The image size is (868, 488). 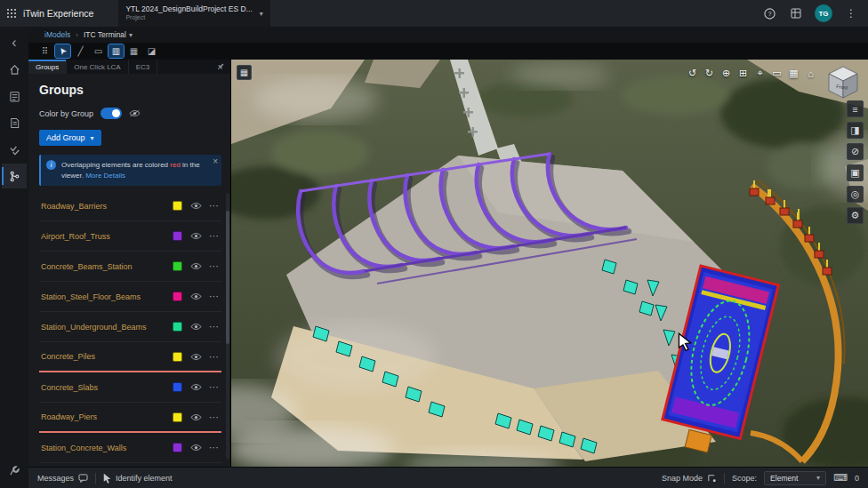 I want to click on table-row: Station_Underground_Beams⋯, so click(x=130, y=327).